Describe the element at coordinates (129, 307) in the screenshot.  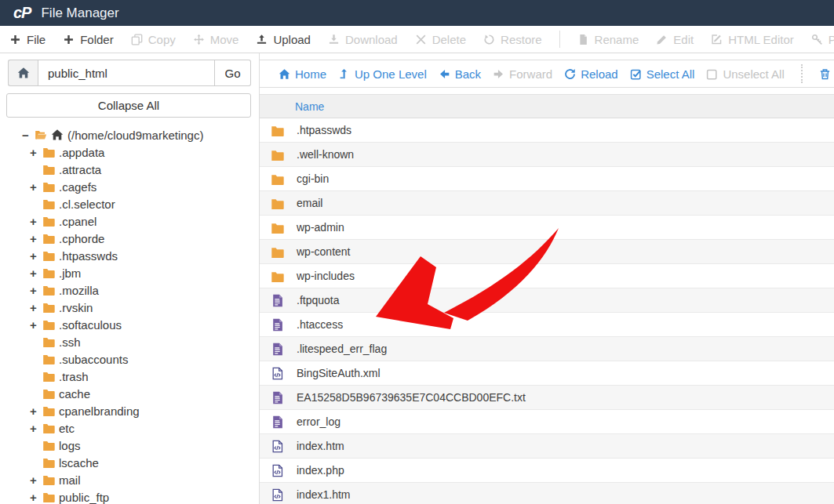
I see `tree-item: + .rvskin` at that location.